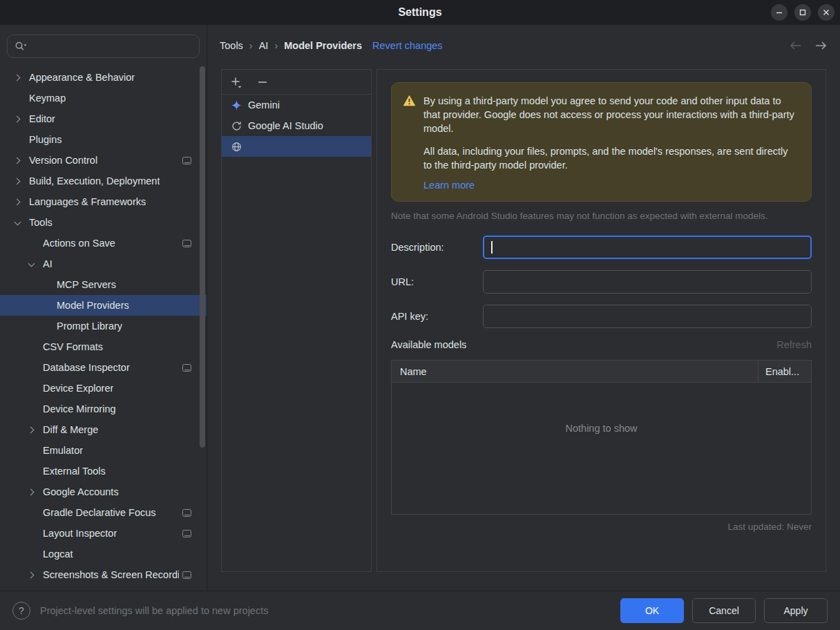  Describe the element at coordinates (21, 611) in the screenshot. I see `help-icon` at that location.